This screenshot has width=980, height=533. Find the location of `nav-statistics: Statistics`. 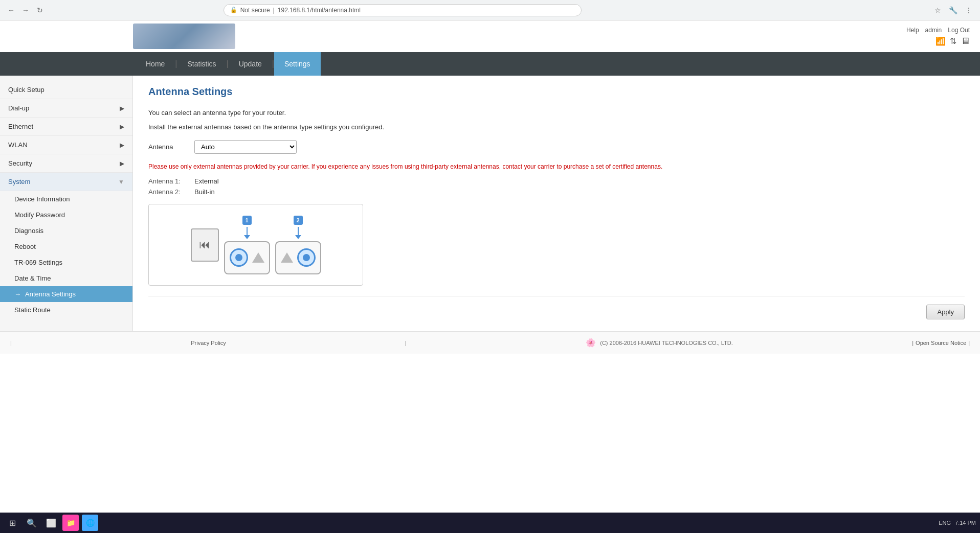

nav-statistics: Statistics is located at coordinates (202, 64).